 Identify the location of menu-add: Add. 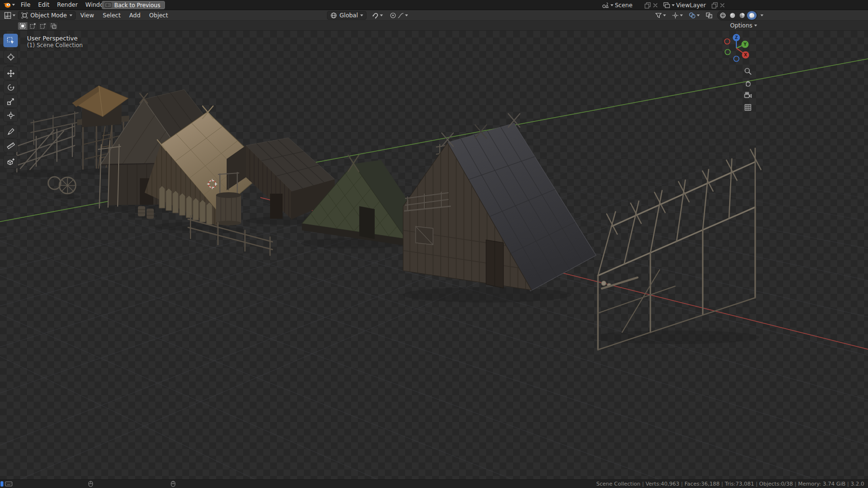
(135, 15).